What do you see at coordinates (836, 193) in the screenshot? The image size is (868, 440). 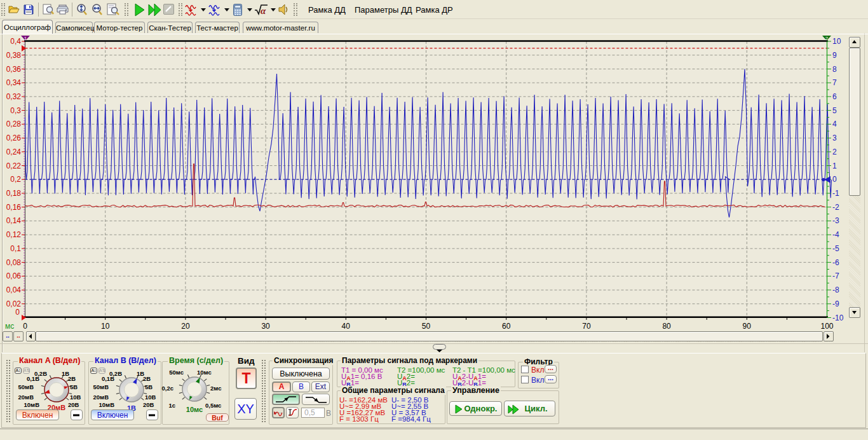 I see `svg-text: -1` at bounding box center [836, 193].